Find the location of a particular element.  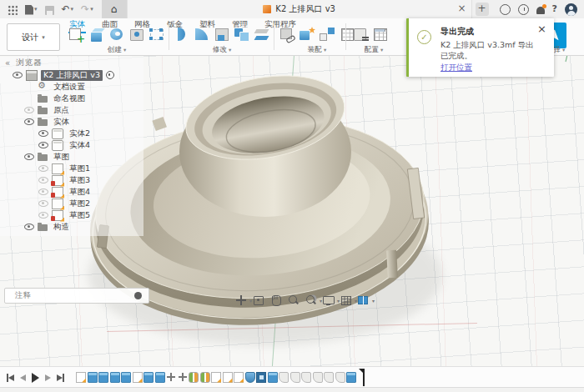

rim-tab-right is located at coordinates (392, 264).